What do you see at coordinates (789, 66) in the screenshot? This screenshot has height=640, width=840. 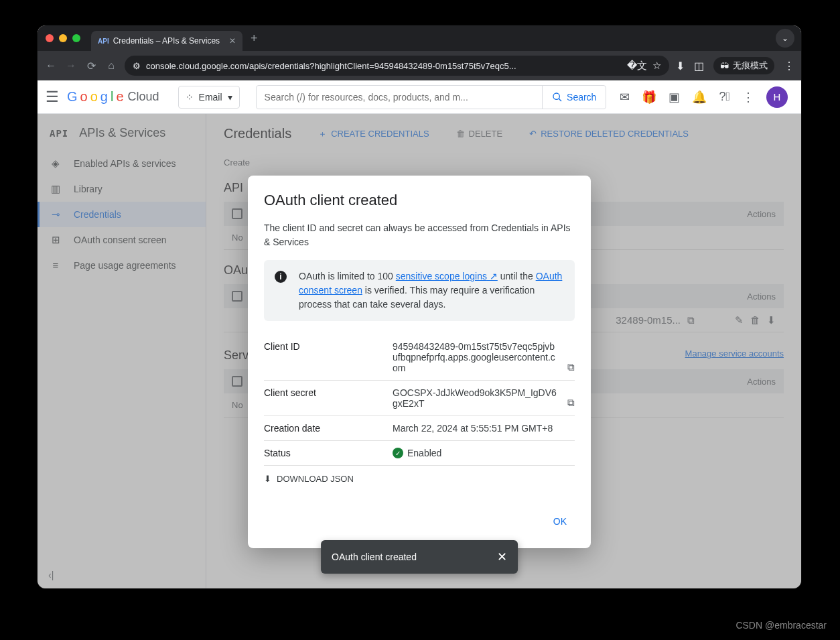 I see `browser-menu-icon: ⋮` at bounding box center [789, 66].